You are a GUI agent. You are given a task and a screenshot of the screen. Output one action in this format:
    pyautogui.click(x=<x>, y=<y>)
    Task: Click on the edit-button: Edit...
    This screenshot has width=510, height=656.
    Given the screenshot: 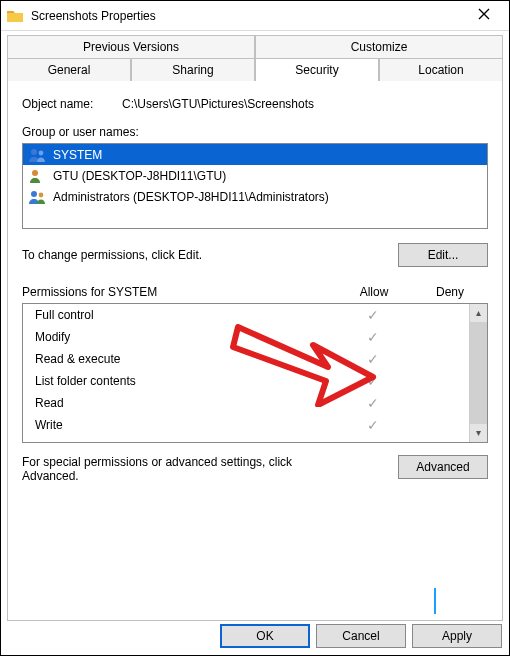 What is the action you would take?
    pyautogui.click(x=443, y=255)
    